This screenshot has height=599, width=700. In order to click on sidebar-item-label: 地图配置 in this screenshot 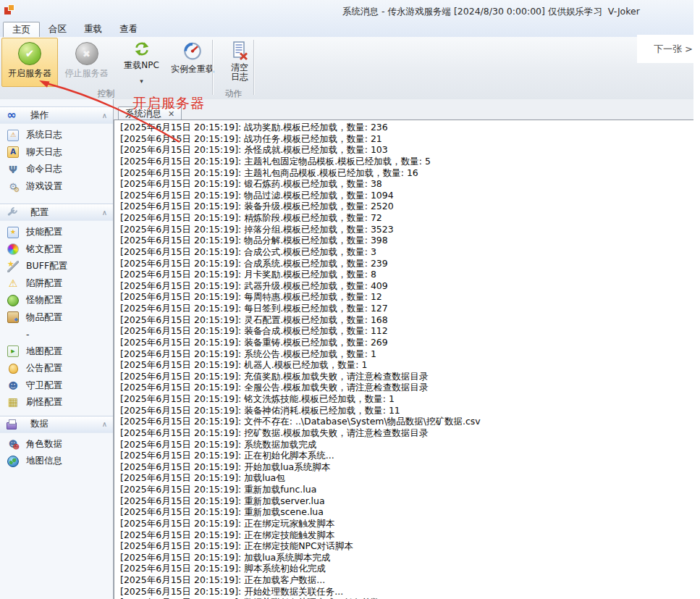, I will do `click(44, 352)`.